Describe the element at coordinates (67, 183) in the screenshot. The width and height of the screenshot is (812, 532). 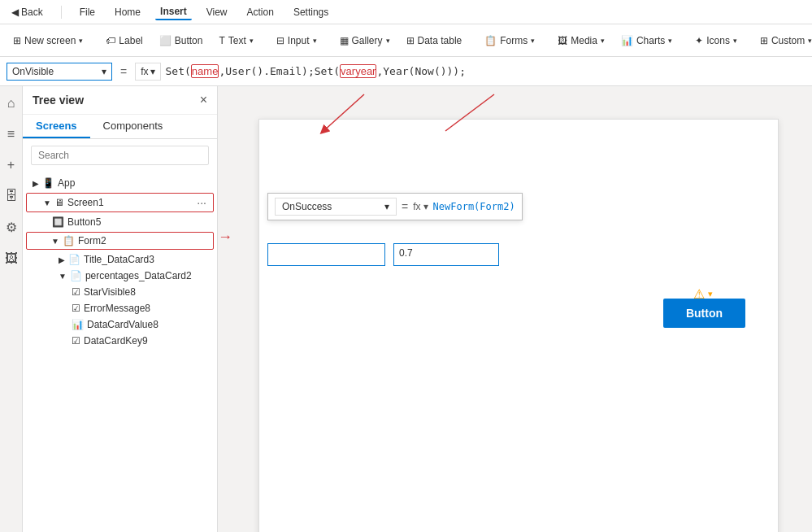
I see `tree-item-app-label: App` at that location.